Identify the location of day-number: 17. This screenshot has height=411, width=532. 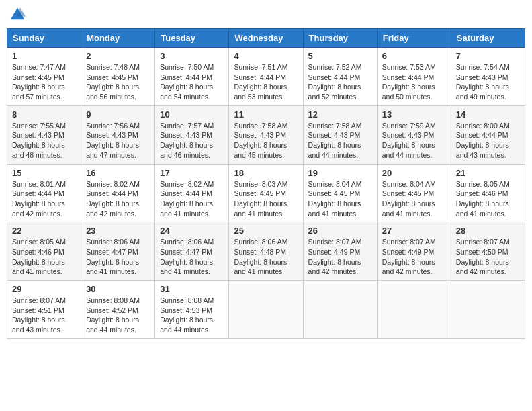
(192, 173).